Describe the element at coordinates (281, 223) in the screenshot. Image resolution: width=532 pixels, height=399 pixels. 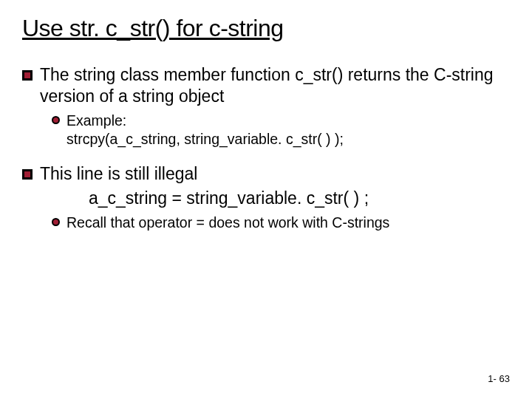
I see `sub-bullet-2: Recall that operator = does not work wit…` at that location.